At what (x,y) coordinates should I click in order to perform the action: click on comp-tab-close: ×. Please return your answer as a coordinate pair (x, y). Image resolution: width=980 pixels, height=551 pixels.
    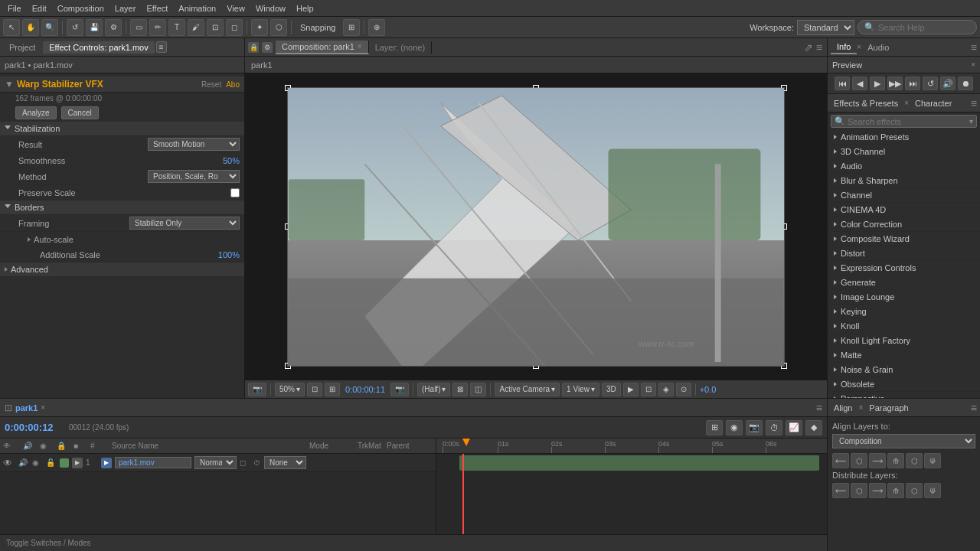
    Looking at the image, I should click on (360, 46).